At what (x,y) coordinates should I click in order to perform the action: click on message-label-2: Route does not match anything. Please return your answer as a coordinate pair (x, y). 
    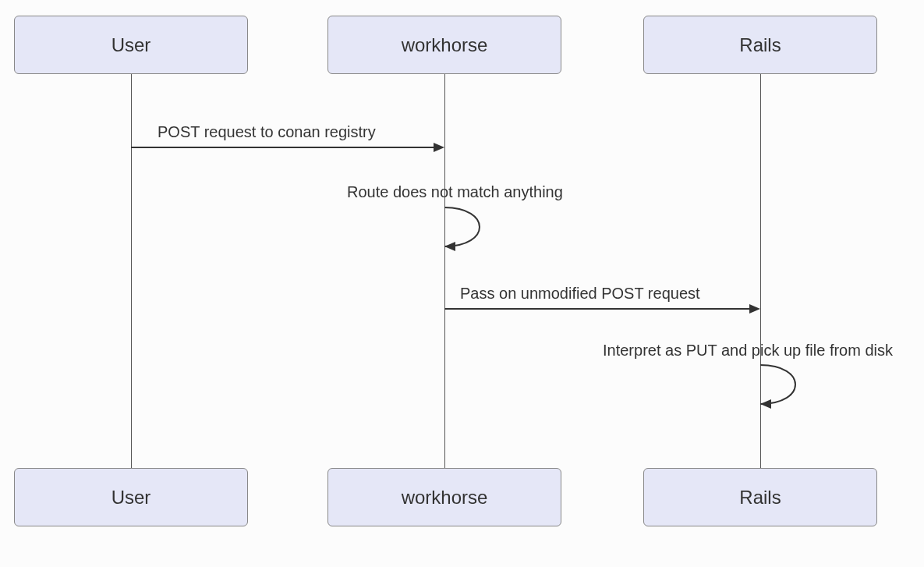
    Looking at the image, I should click on (455, 192).